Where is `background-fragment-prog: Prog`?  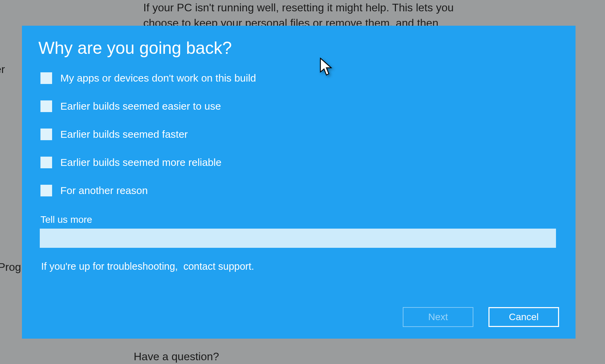 background-fragment-prog: Prog is located at coordinates (11, 267).